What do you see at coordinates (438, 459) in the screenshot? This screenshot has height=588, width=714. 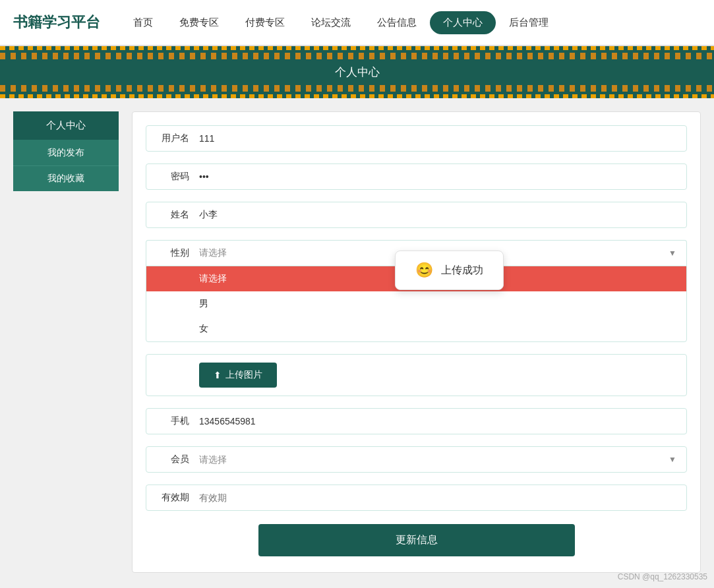 I see `member-select: 请选择` at bounding box center [438, 459].